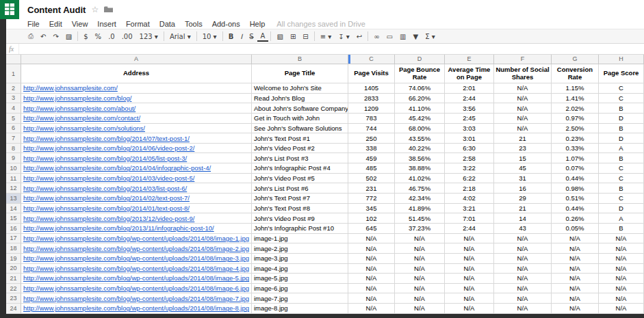  I want to click on insert-link-icon: ∞, so click(376, 36).